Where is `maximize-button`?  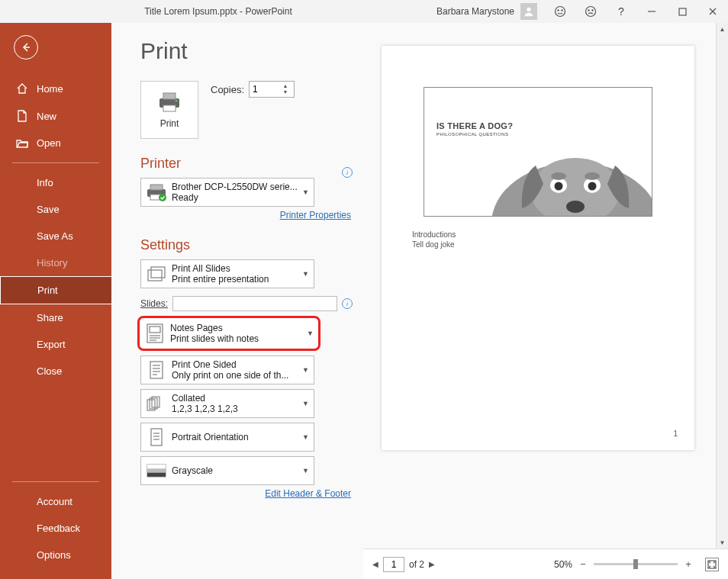
maximize-button is located at coordinates (682, 11).